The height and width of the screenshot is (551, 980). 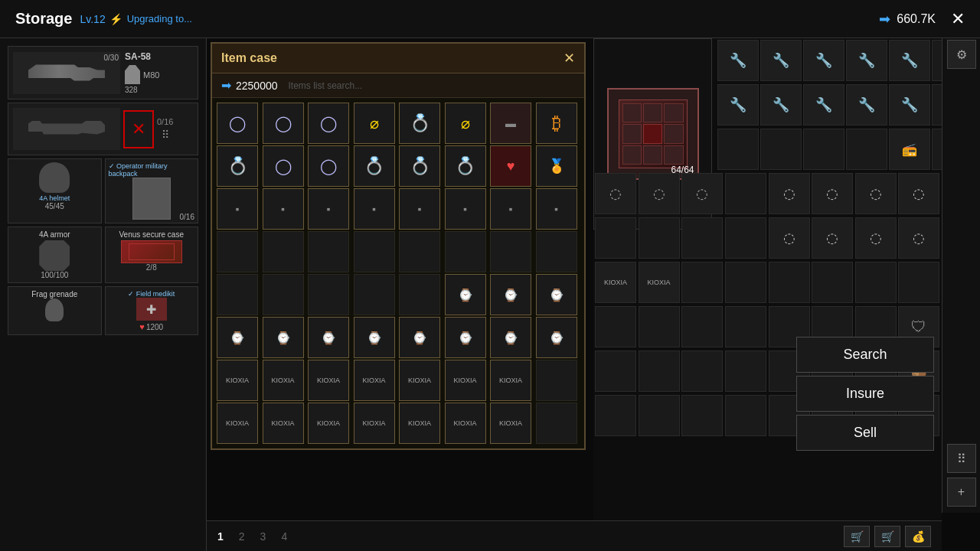 What do you see at coordinates (570, 58) in the screenshot?
I see `modal-close-button: ✕` at bounding box center [570, 58].